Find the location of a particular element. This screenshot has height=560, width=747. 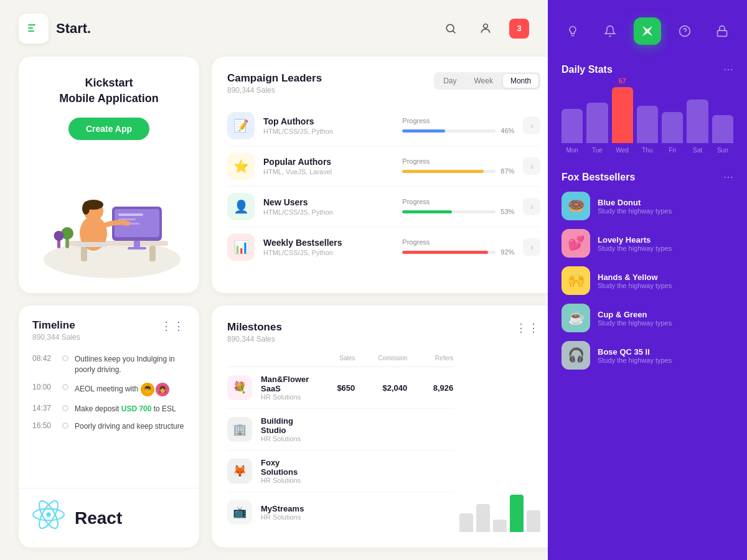

campaign-subtitle: 890,344 Sales is located at coordinates (275, 90).